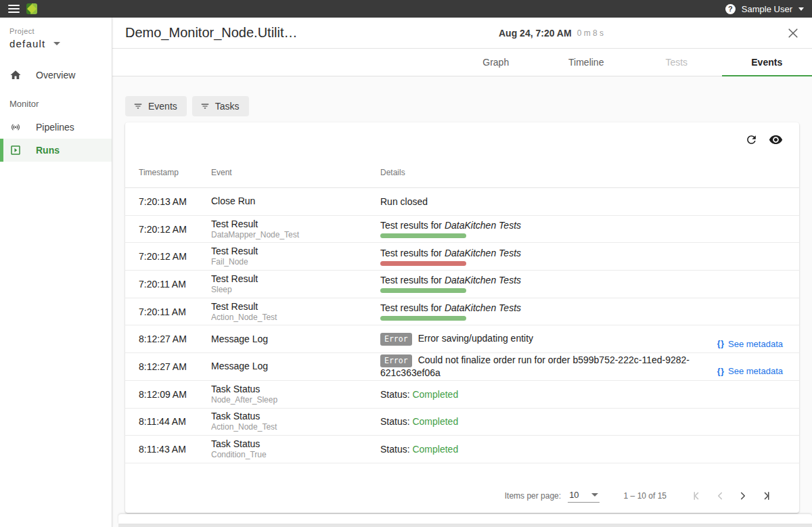  I want to click on event-subname: Condition_True, so click(296, 455).